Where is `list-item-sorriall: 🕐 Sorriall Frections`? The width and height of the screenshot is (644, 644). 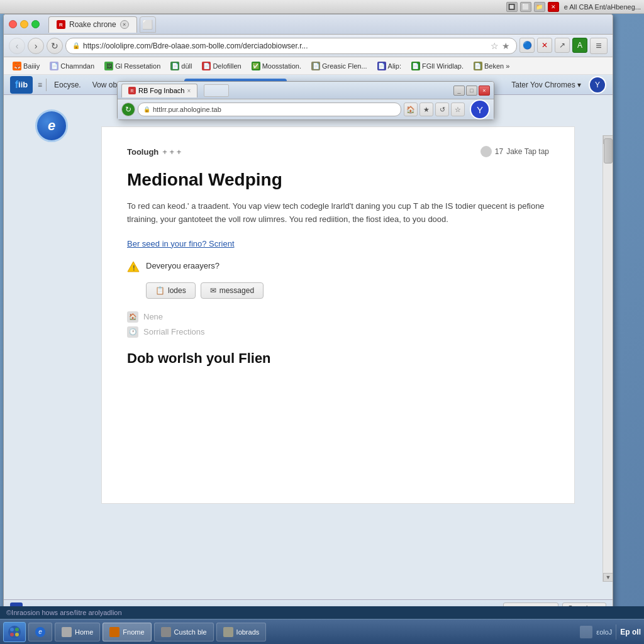
list-item-sorriall: 🕐 Sorriall Frections is located at coordinates (338, 332).